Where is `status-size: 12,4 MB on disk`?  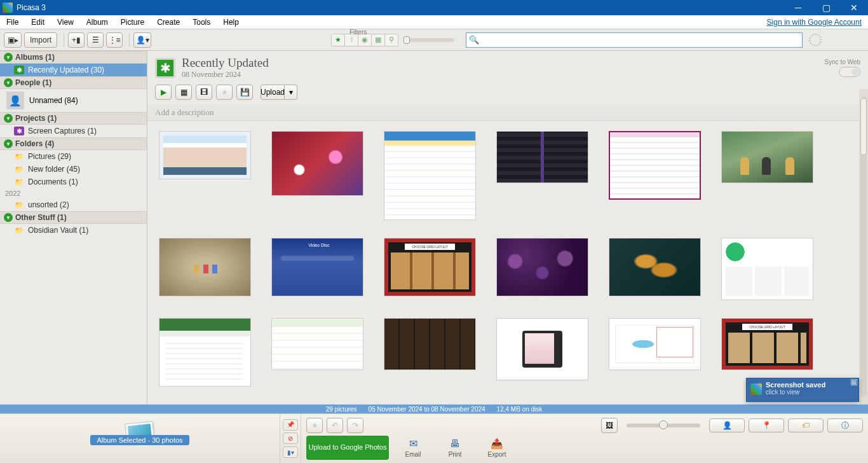
status-size: 12,4 MB on disk is located at coordinates (520, 410).